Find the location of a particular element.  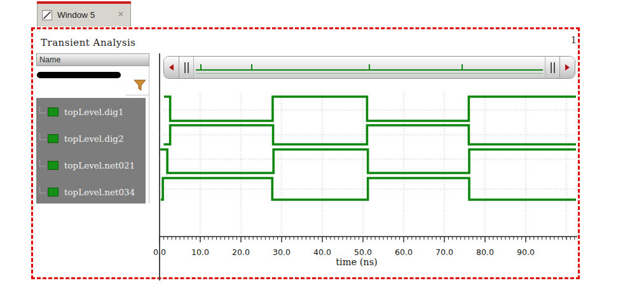

scrollbar-track-waveform-preview is located at coordinates (369, 67).